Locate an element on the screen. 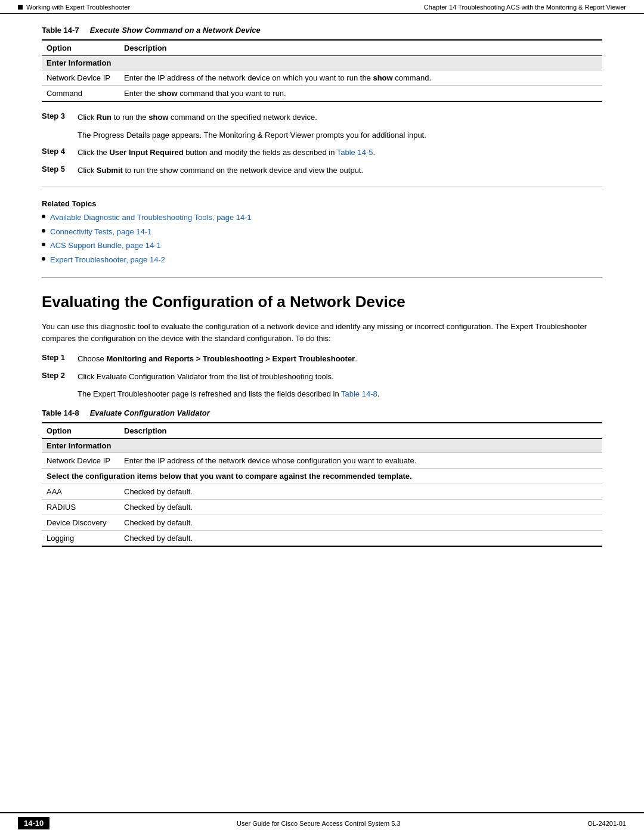 This screenshot has width=644, height=833. s2-step1-label: Step 1 is located at coordinates (56, 358).